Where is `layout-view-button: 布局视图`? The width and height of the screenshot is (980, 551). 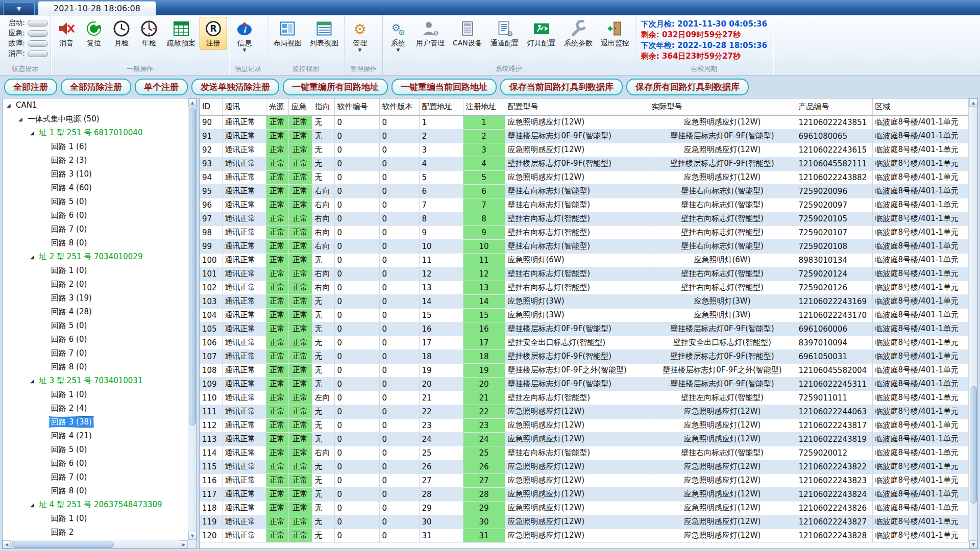 layout-view-button: 布局视图 is located at coordinates (287, 33).